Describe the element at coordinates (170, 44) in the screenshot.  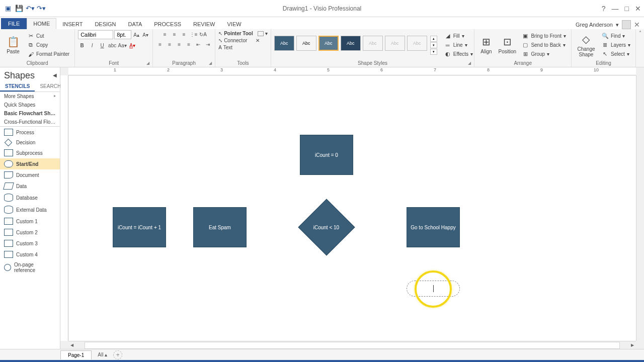
I see `align-center-button: ≡` at that location.